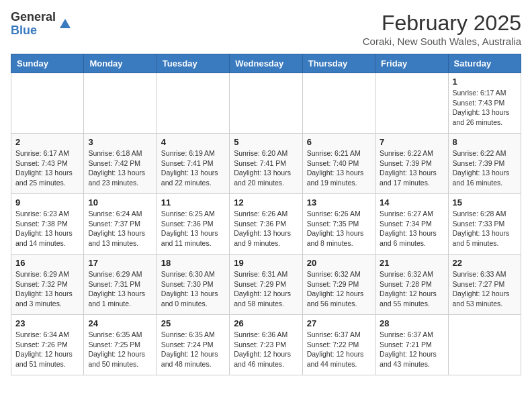 Image resolution: width=532 pixels, height=411 pixels. I want to click on day-info: Sunrise: 6:18 AM Sunset: 7:42 PM Dayligh…, so click(120, 168).